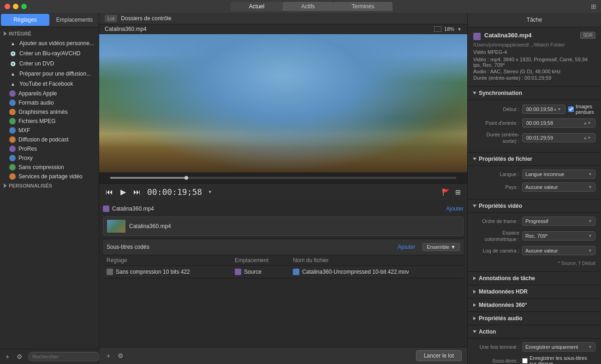 Image resolution: width=601 pixels, height=364 pixels. Describe the element at coordinates (283, 226) in the screenshot. I see `job-item: Catalina360.mp4` at that location.